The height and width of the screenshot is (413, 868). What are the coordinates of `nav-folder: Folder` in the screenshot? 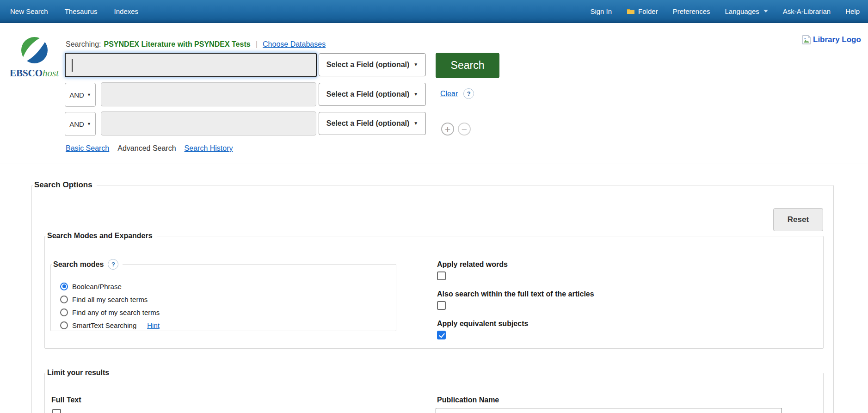 It's located at (642, 11).